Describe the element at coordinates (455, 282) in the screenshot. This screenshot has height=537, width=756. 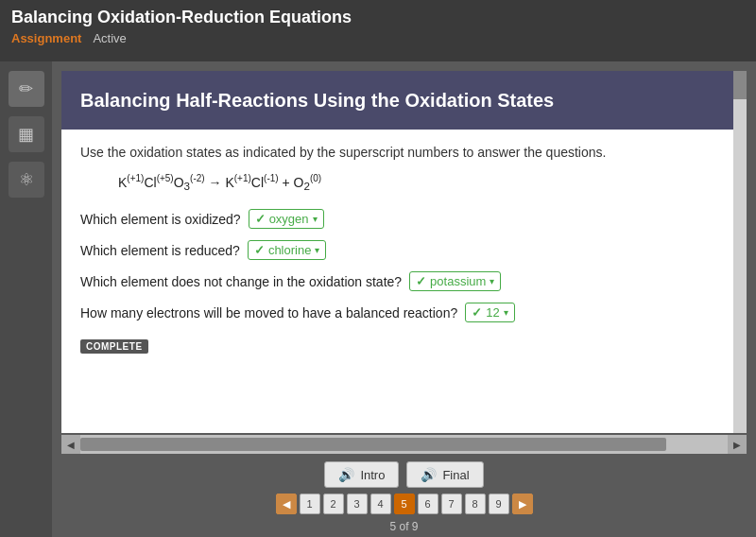
I see `answer-dropdown-3: ✓ potassium ▾` at that location.